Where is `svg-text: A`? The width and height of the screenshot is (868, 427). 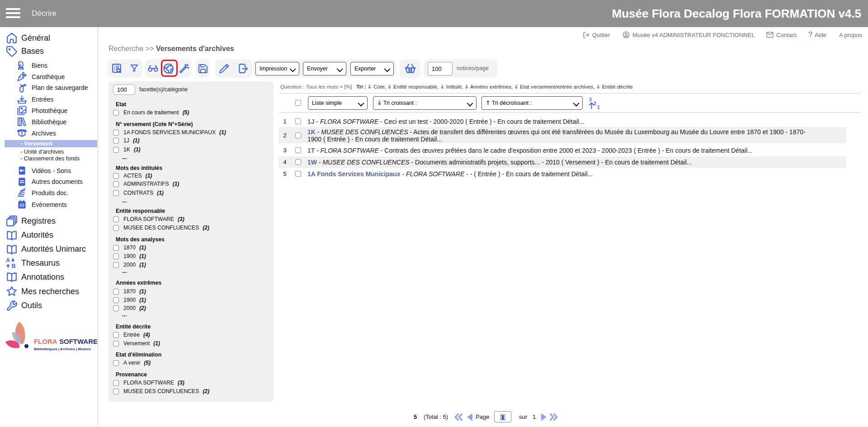
svg-text: A is located at coordinates (8, 260).